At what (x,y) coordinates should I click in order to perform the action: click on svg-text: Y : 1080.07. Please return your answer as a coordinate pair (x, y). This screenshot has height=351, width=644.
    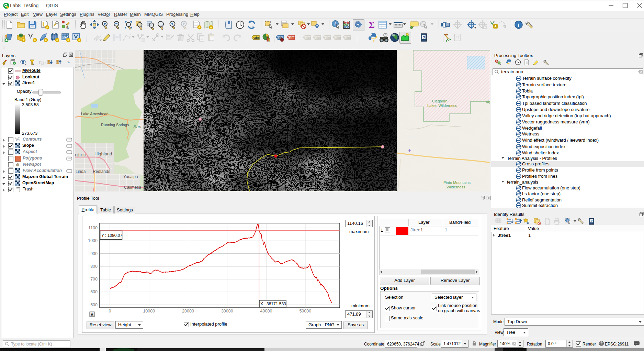
    Looking at the image, I should click on (112, 235).